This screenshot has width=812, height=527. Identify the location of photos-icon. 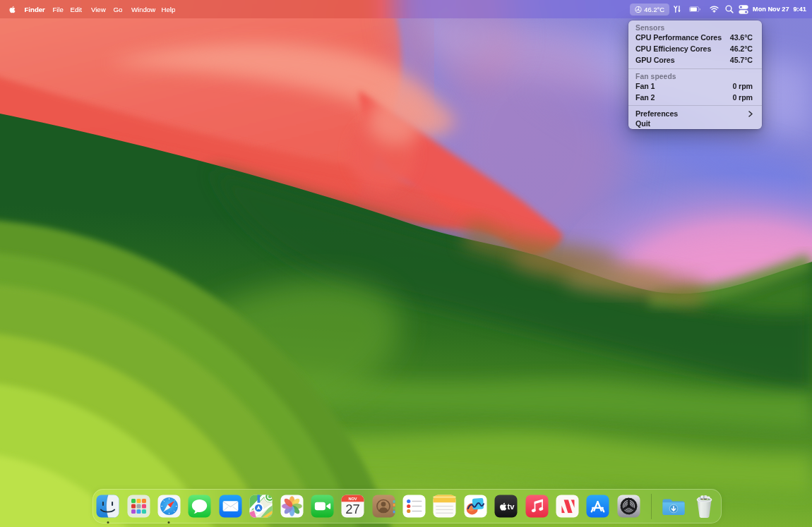
(292, 507).